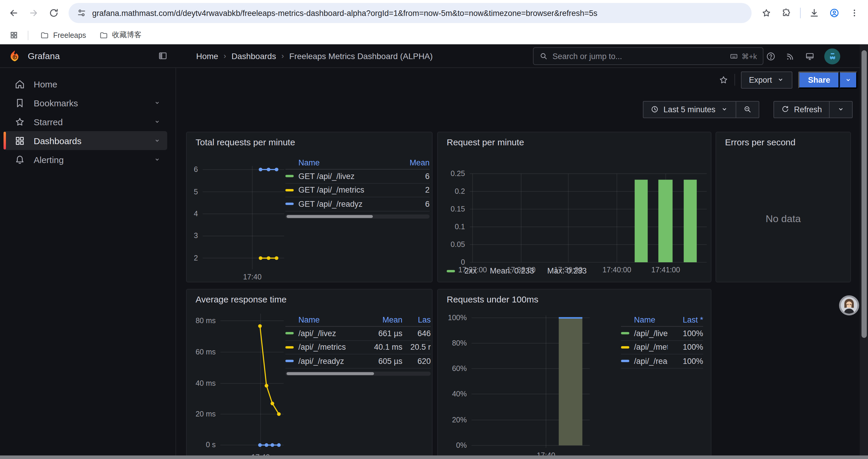 This screenshot has height=459, width=868. Describe the element at coordinates (662, 348) in the screenshot. I see `legend-row: /api/_/metrics100%` at that location.